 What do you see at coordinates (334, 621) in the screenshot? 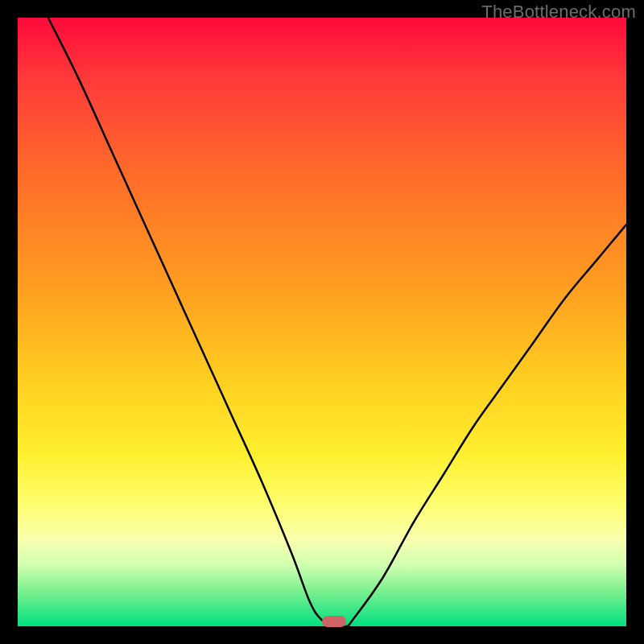
I see `optimal-marker` at bounding box center [334, 621].